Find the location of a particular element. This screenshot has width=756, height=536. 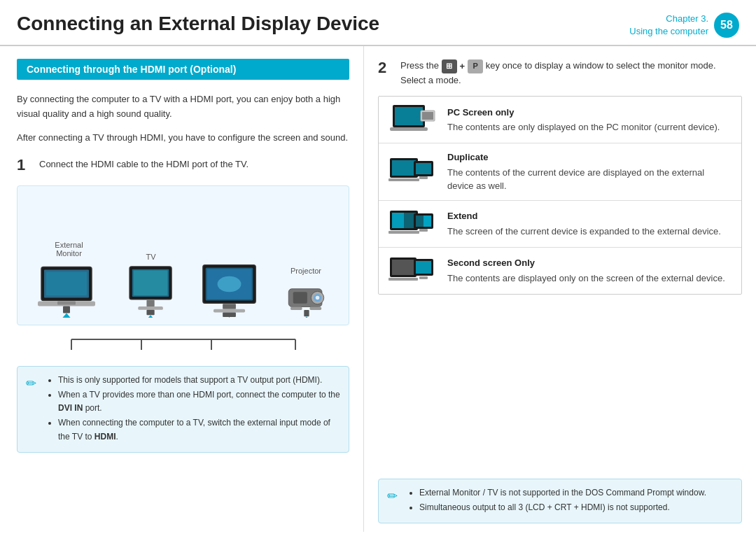

step-2: 2 Press the ⊞ + P key once to display a … is located at coordinates (560, 73).